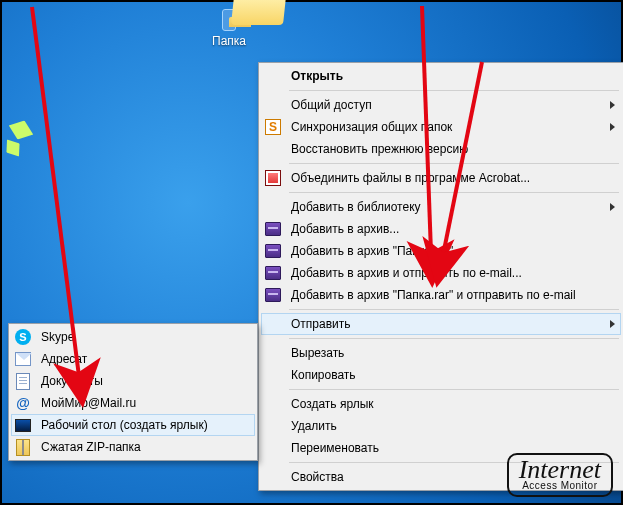 This screenshot has height=505, width=623. I want to click on menu-item-label: Открыть, so click(317, 76).